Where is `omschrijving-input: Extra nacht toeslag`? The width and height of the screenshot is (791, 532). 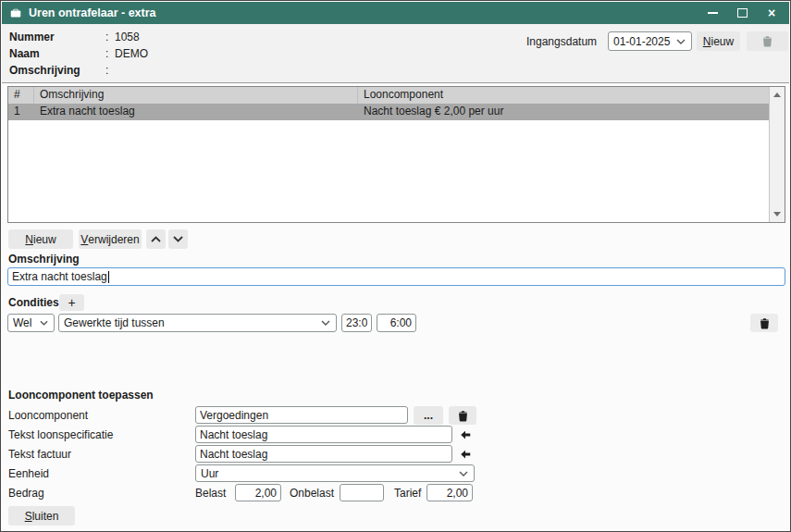
omschrijving-input: Extra nacht toeslag is located at coordinates (396, 277).